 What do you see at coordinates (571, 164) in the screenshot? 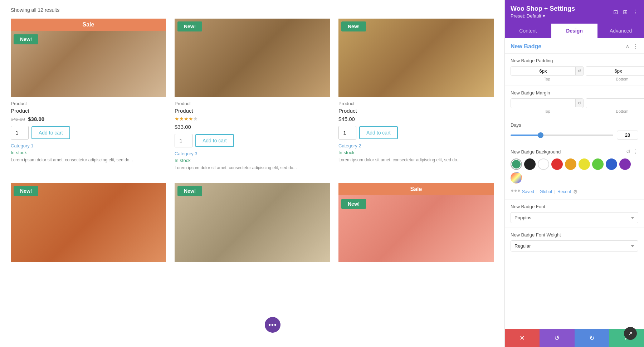
I see `swatch-orange` at bounding box center [571, 164].